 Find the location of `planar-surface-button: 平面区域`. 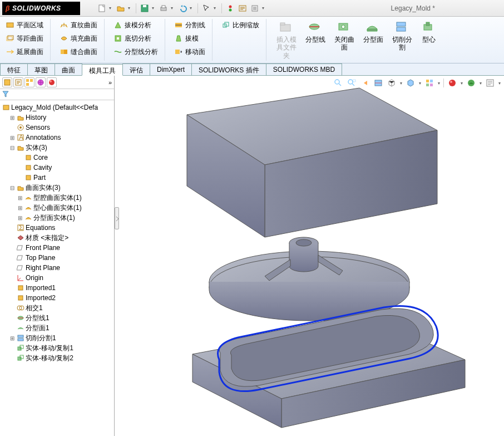

planar-surface-button: 平面区域 is located at coordinates (24, 25).